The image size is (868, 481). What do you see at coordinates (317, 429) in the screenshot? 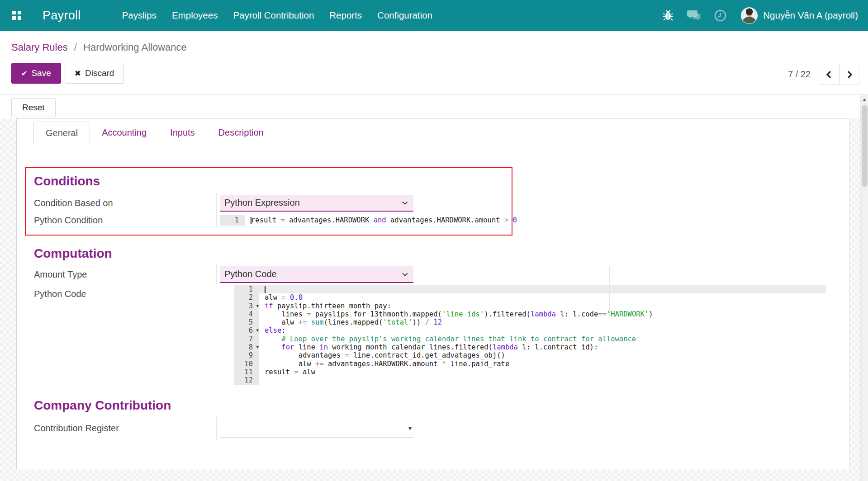
I see `contribution-register-dropdown: ▾` at bounding box center [317, 429].